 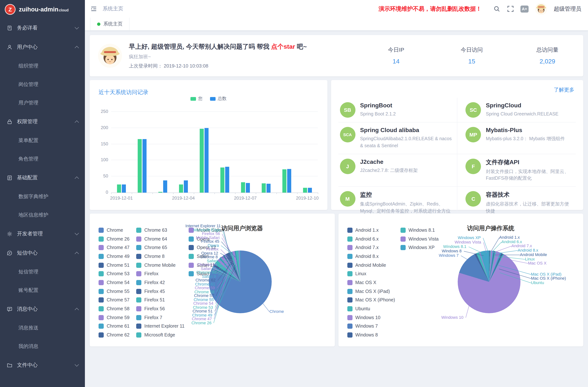 What do you see at coordinates (42, 346) in the screenshot?
I see `sidebar-subitem: 我的消息` at bounding box center [42, 346].